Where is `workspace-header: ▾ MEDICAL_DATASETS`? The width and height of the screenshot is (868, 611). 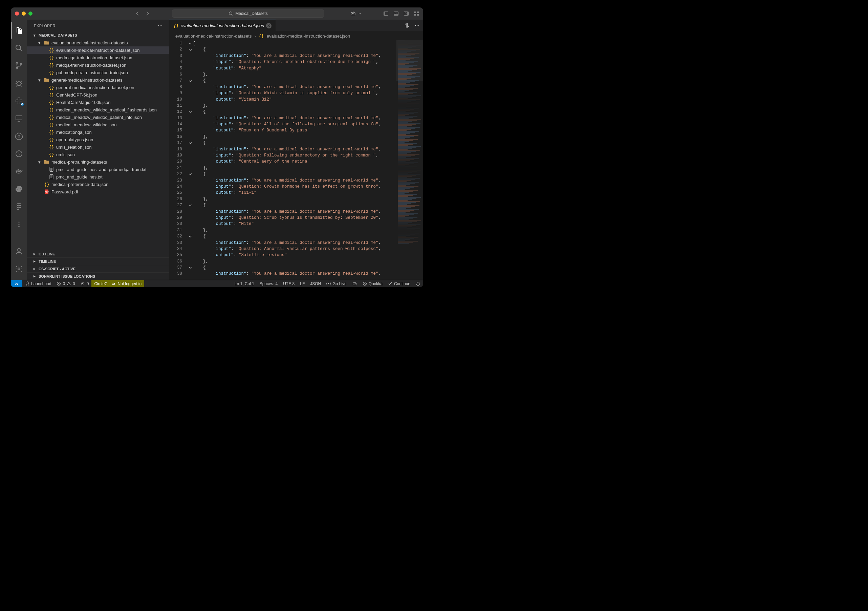 workspace-header: ▾ MEDICAL_DATASETS is located at coordinates (98, 35).